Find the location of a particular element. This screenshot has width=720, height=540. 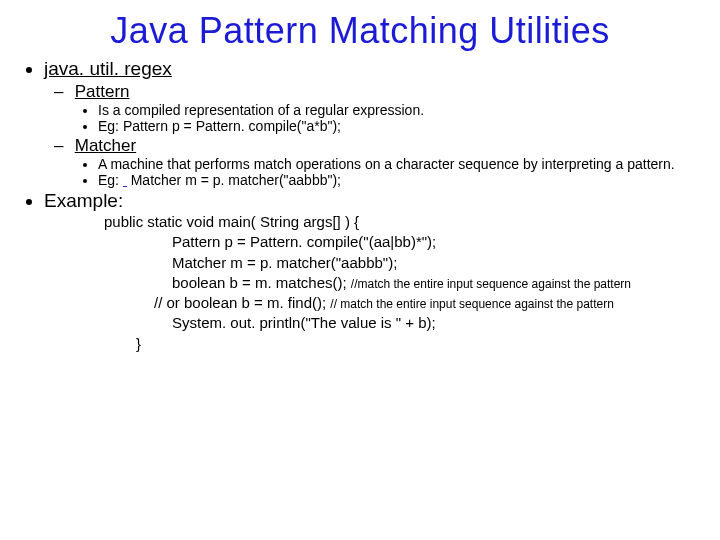

code-line-2: Pattern p = Pattern. compile("(aa|bb)*")… is located at coordinates (407, 242).